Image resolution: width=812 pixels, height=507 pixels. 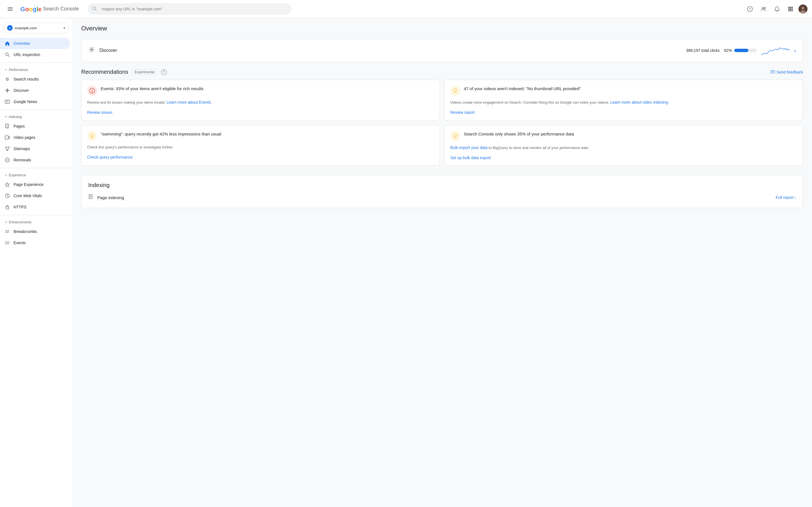 I want to click on sidebar-item-removals: Removals, so click(x=35, y=160).